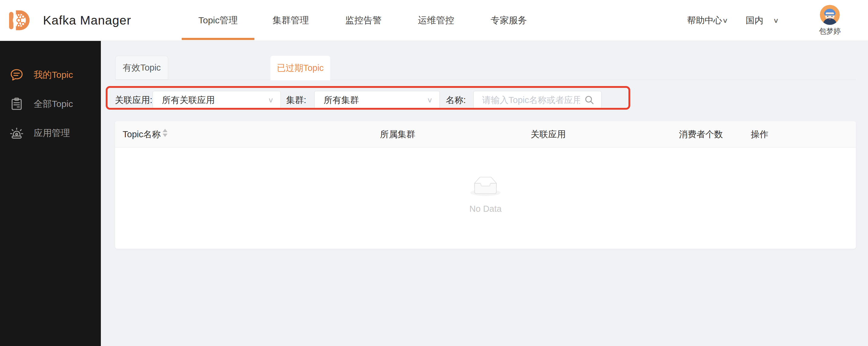 The image size is (868, 346). What do you see at coordinates (377, 100) in the screenshot?
I see `filter-cluster-select: 所有集群 ∨` at bounding box center [377, 100].